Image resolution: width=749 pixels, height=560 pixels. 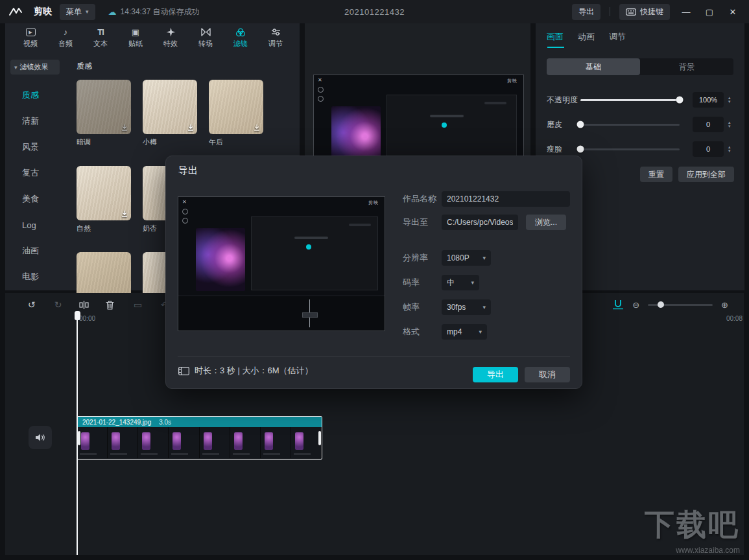 I want to click on opacity-stepper: ▴ ▾, so click(x=730, y=100).